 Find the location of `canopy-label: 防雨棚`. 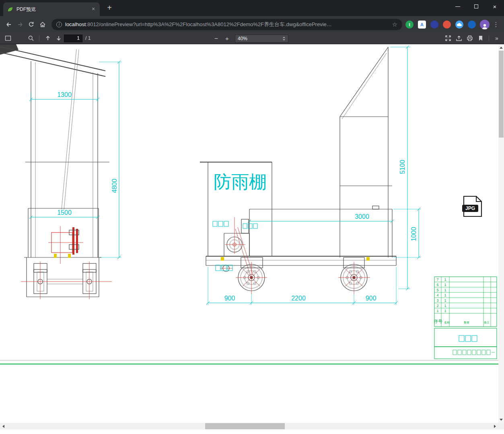

canopy-label: 防雨棚 is located at coordinates (240, 182).